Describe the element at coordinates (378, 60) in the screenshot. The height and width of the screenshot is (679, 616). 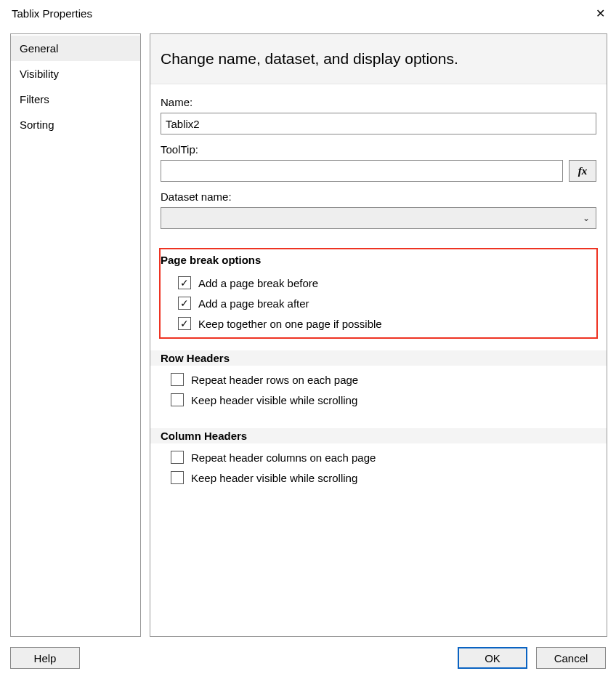
I see `page-title: Change name, dataset, and display option…` at that location.